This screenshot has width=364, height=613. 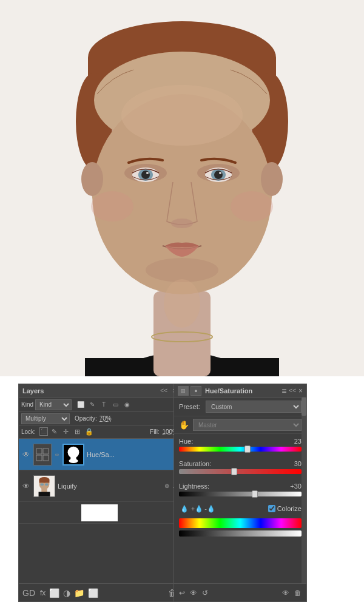 I want to click on hue-color-strip, so click(x=240, y=523).